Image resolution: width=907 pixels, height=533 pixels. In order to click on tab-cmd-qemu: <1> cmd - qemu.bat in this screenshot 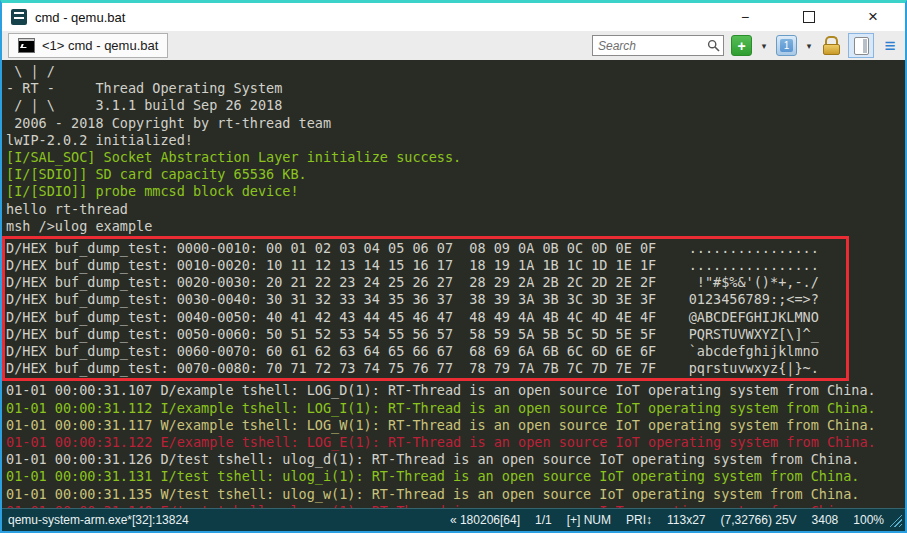, I will do `click(88, 46)`.